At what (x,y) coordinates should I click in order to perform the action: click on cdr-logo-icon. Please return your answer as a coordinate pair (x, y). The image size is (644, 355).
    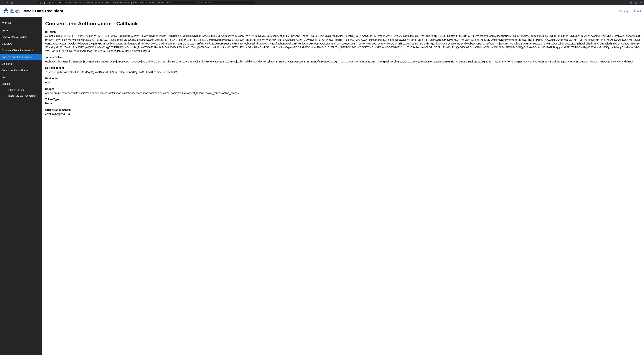
    Looking at the image, I should click on (6, 11).